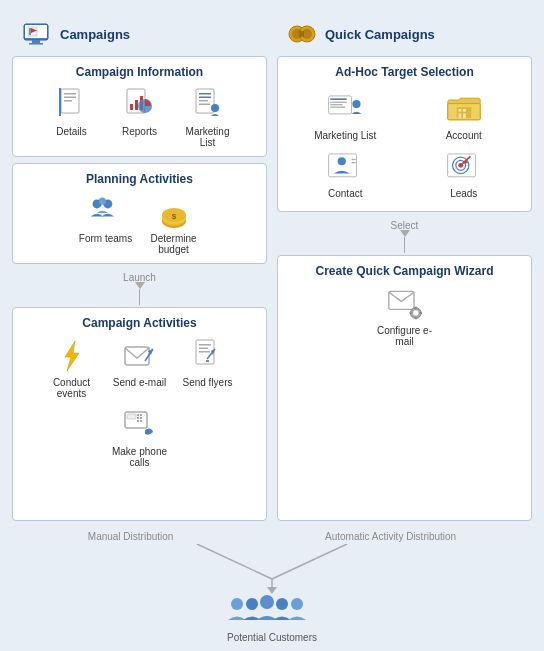 Image resolution: width=544 pixels, height=651 pixels. What do you see at coordinates (272, 618) in the screenshot?
I see `potential-customers: Potential Customers` at bounding box center [272, 618].